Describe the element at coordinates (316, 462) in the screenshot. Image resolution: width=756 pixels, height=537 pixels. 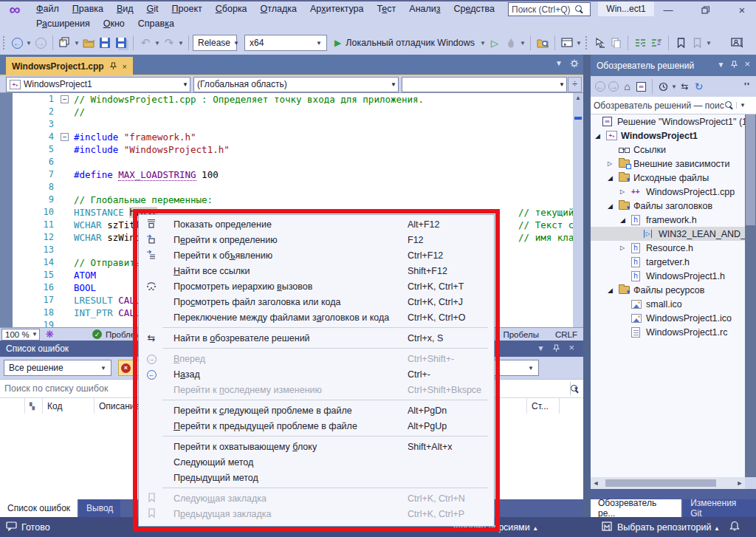
I see `menu-item: Следующий метод` at that location.